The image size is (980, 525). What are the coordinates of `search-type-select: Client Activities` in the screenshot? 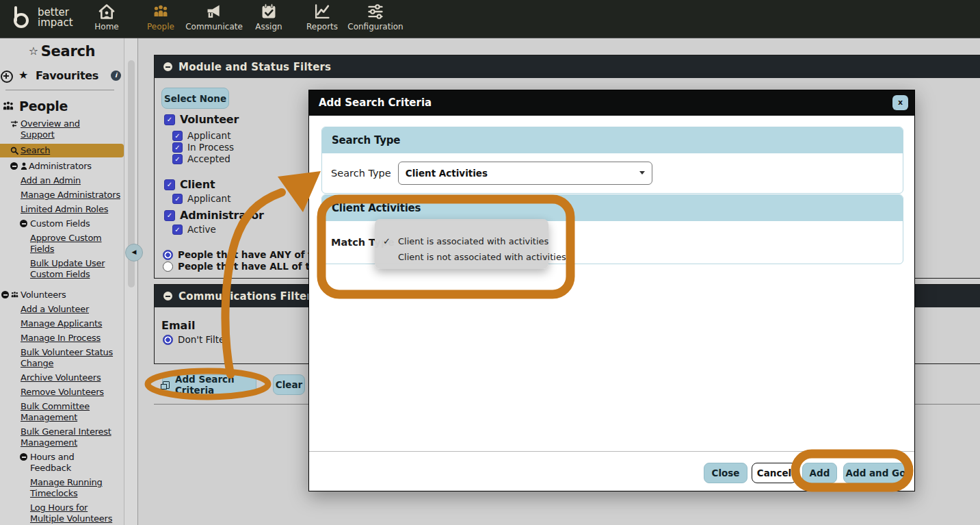 It's located at (525, 173).